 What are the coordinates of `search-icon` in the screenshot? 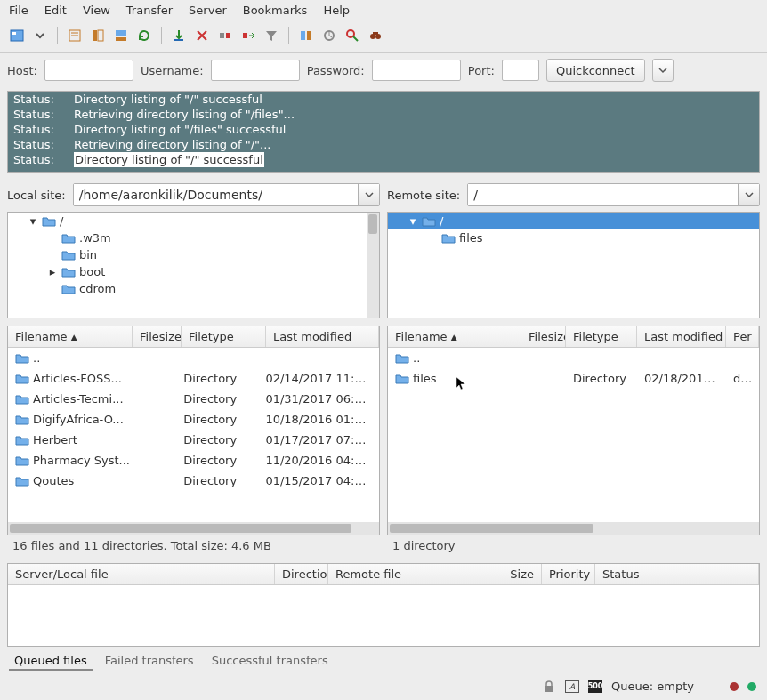 It's located at (352, 36).